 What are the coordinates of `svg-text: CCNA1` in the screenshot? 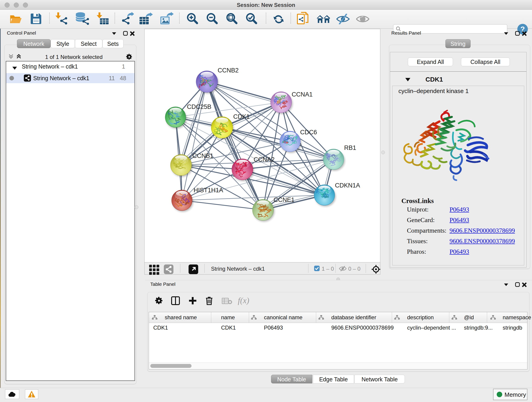 It's located at (302, 94).